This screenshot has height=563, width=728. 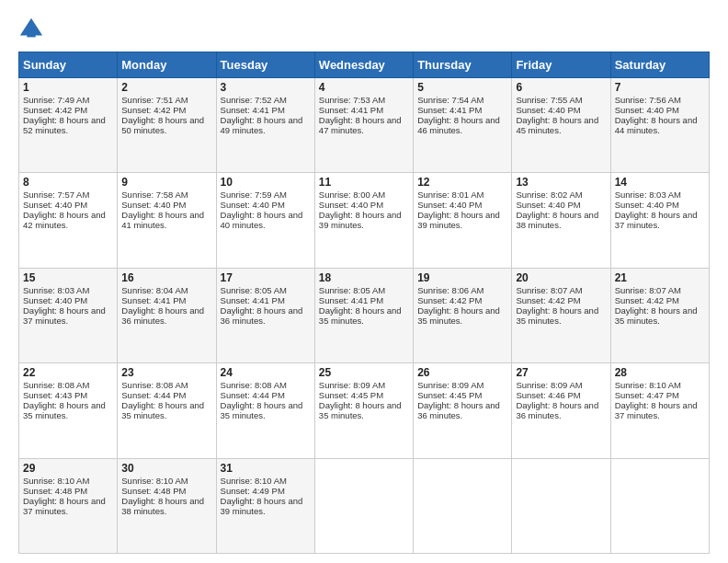 I want to click on calendar-cell: 14Sunrise: 8:03 AMSunset: 4:40 PMDayligh…, so click(x=660, y=221).